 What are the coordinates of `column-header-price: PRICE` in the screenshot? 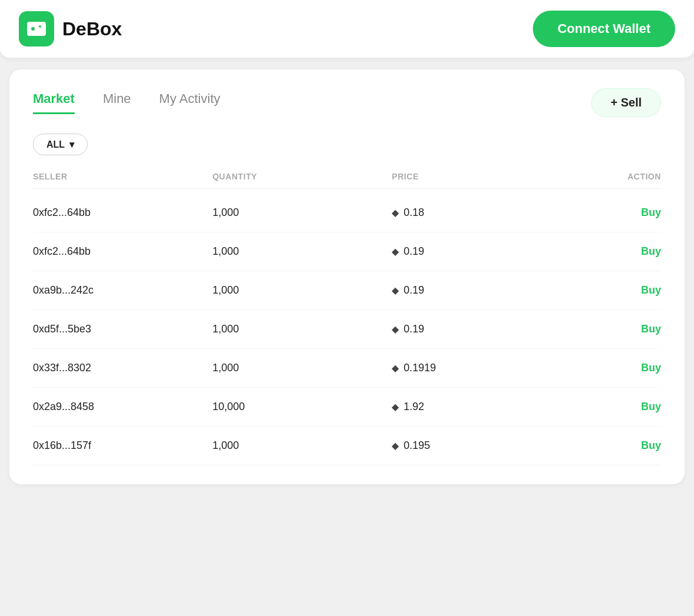 It's located at (481, 177).